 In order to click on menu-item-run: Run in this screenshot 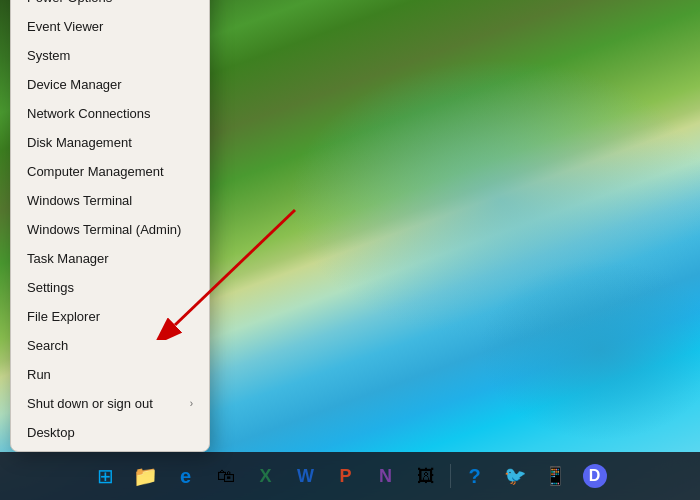, I will do `click(110, 374)`.